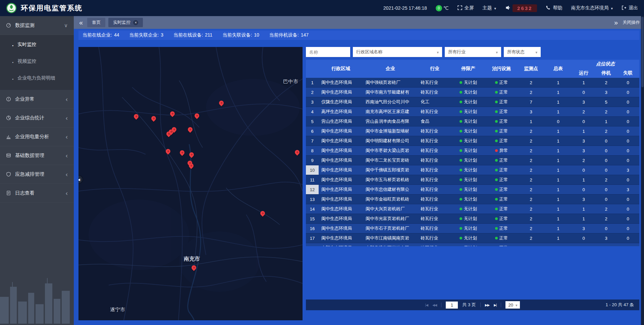  I want to click on close-operations-button: 关闭操作, so click(631, 22).